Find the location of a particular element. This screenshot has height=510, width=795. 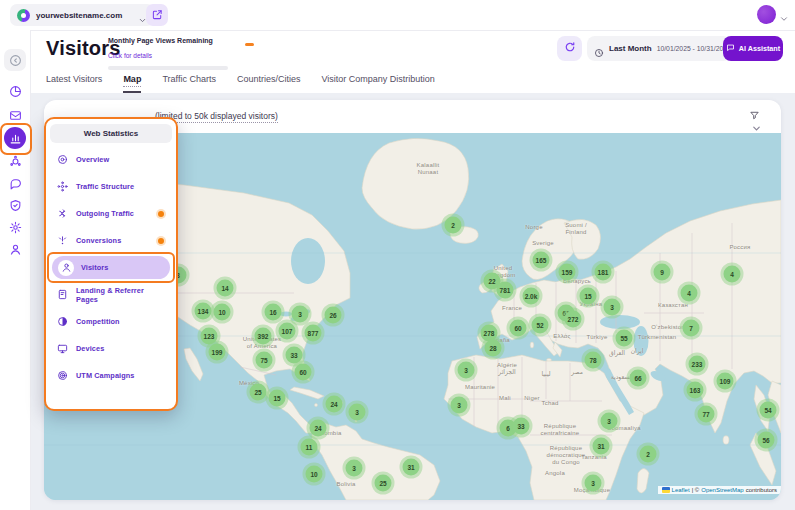

openstreetmap-link: OpenStreetMap is located at coordinates (722, 490).